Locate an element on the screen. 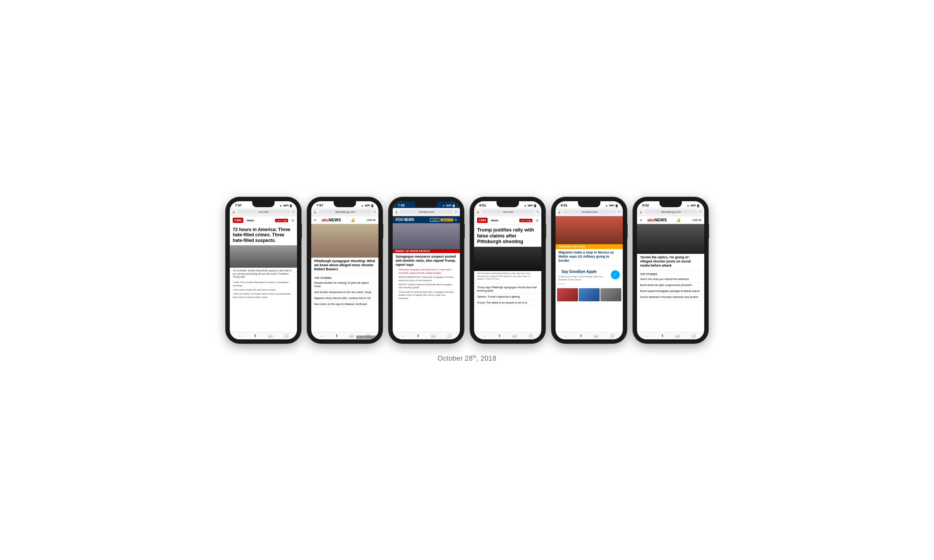  bookmarks-icon-3: 📖 is located at coordinates (433, 336).